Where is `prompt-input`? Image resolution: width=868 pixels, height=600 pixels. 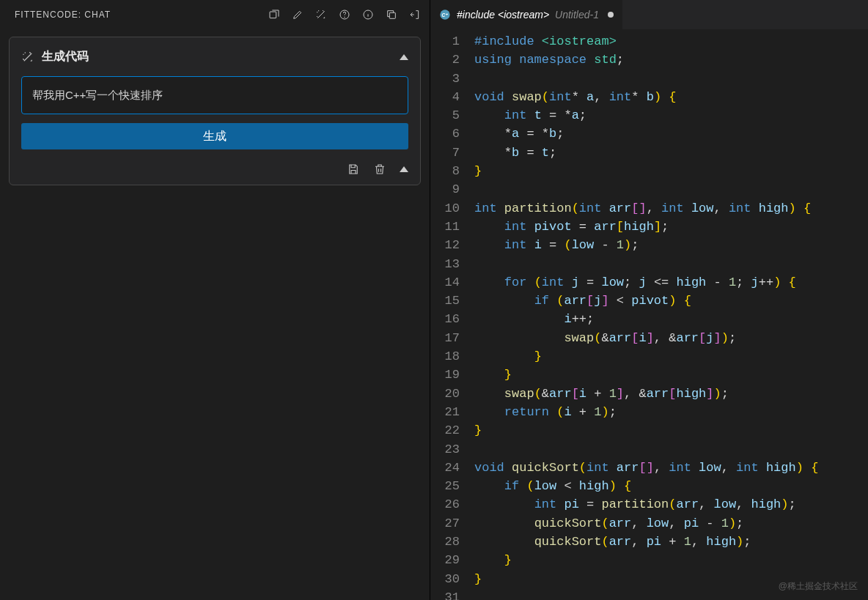
prompt-input is located at coordinates (215, 95).